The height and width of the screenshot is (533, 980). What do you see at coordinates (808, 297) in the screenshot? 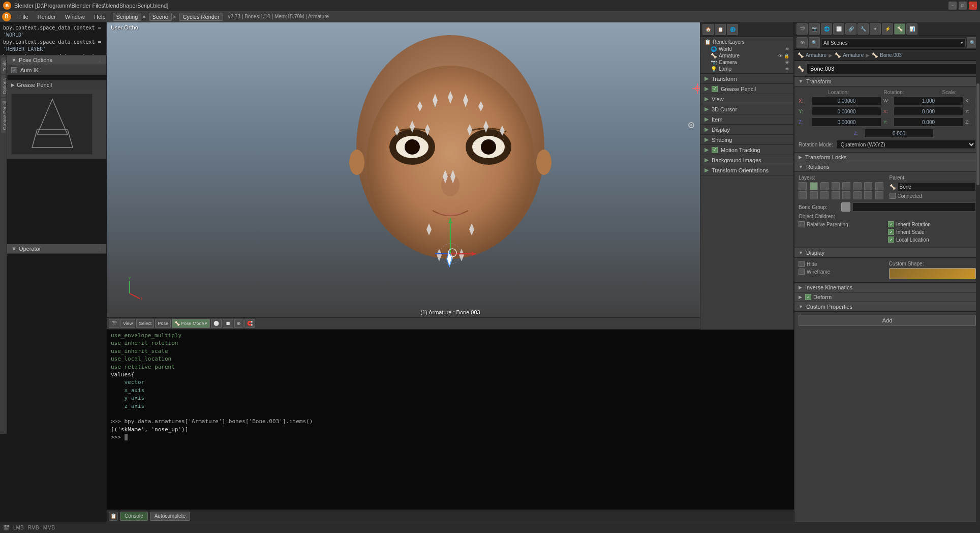
I see `deform-checkbox: ✓` at bounding box center [808, 297].